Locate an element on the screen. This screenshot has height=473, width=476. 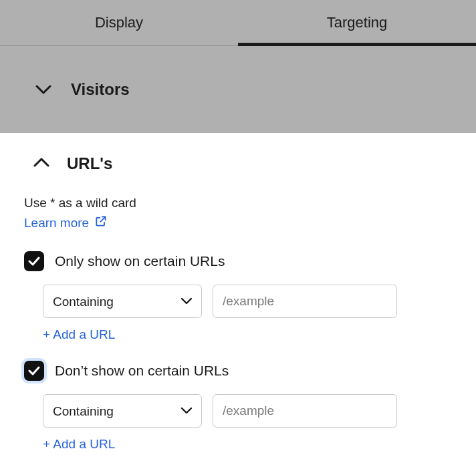
only-show-checkbox is located at coordinates (34, 261).